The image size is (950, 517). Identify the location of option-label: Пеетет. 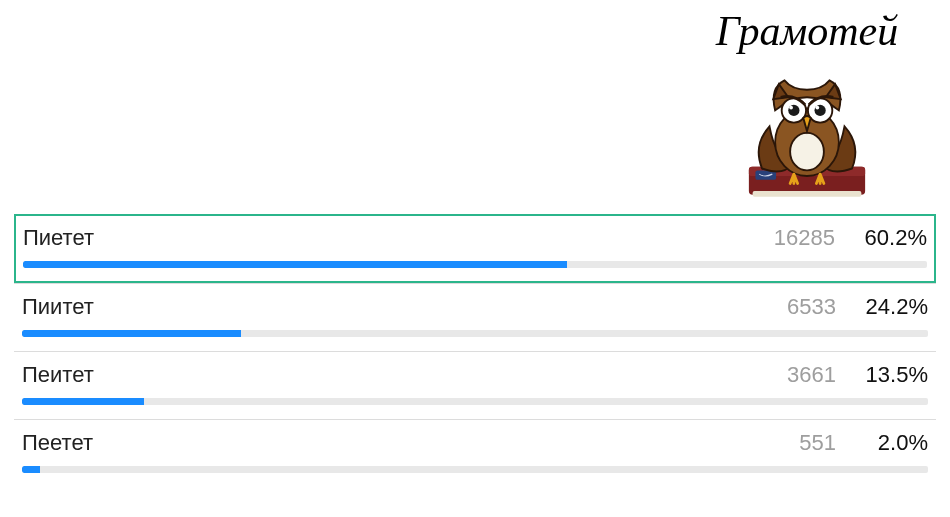
(383, 443).